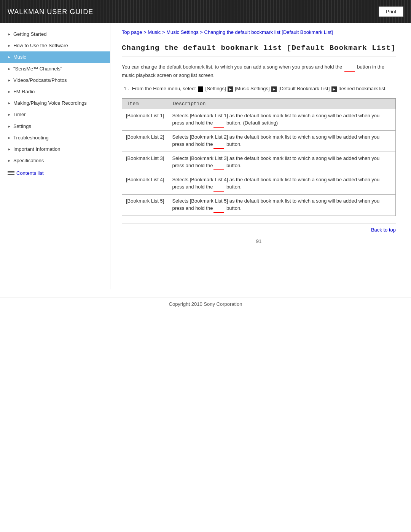  Describe the element at coordinates (9, 161) in the screenshot. I see `arrow-icon-specifications: ►` at that location.